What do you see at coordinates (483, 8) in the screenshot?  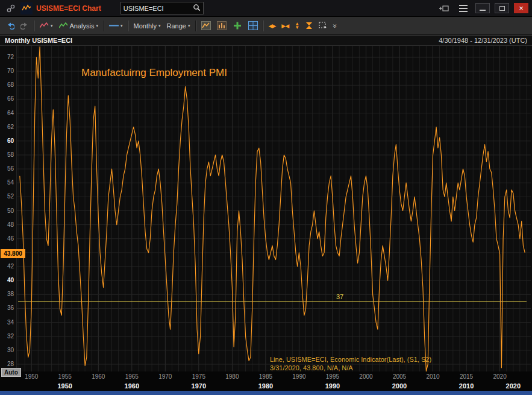 I see `minimize-button` at bounding box center [483, 8].